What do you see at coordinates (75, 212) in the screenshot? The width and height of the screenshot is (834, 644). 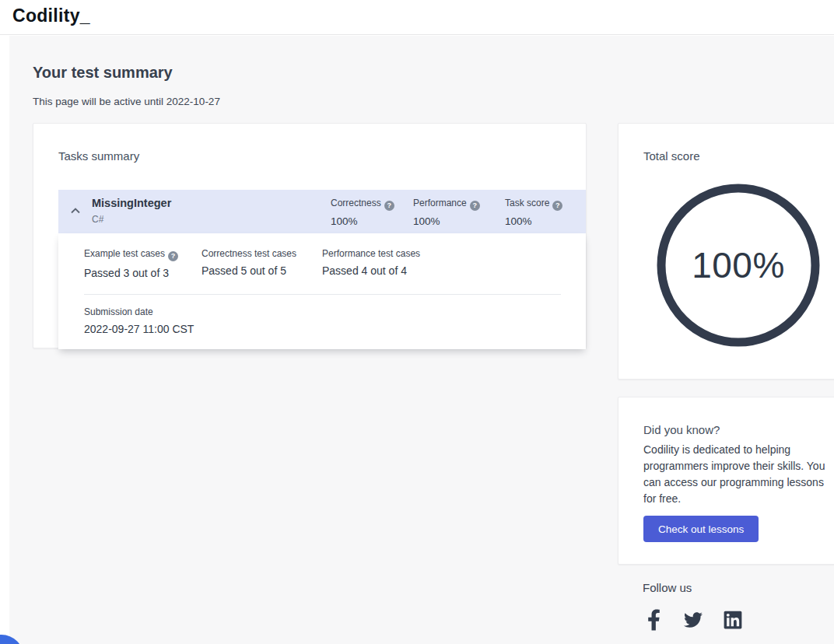 I see `collapse-task-button` at bounding box center [75, 212].